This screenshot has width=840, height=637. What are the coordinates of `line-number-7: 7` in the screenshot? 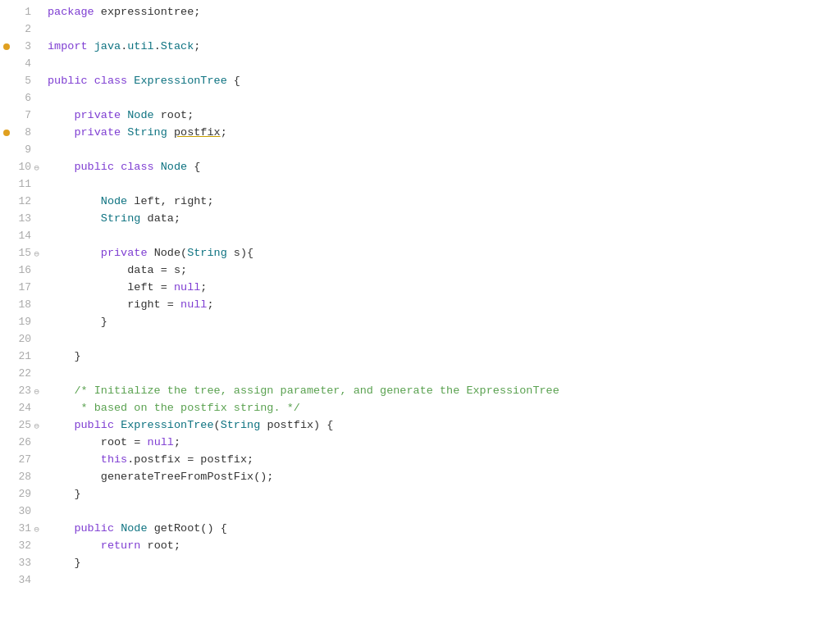 It's located at (19, 115).